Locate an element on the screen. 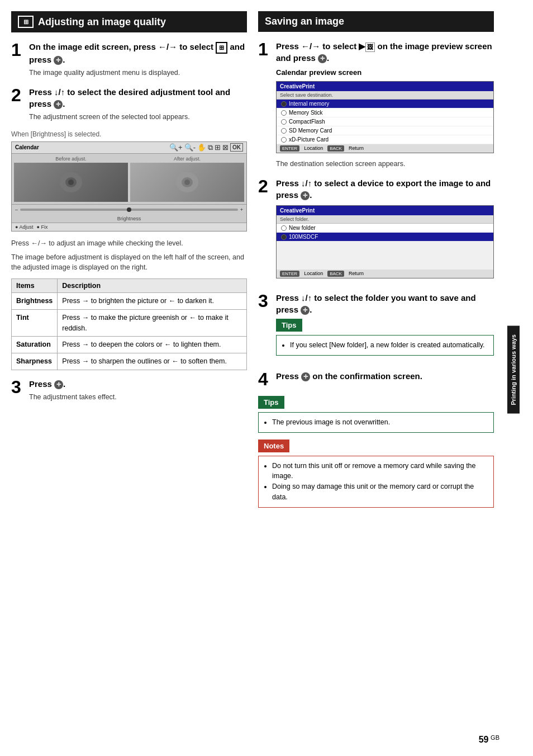 The width and height of the screenshot is (533, 756). after-panel: After adjust. is located at coordinates (187, 179).